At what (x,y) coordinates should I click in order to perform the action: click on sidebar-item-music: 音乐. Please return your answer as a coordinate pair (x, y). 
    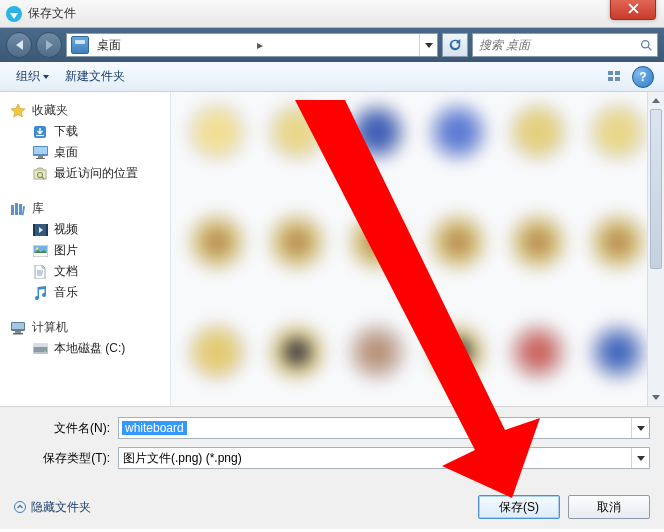
    Looking at the image, I should click on (88, 292).